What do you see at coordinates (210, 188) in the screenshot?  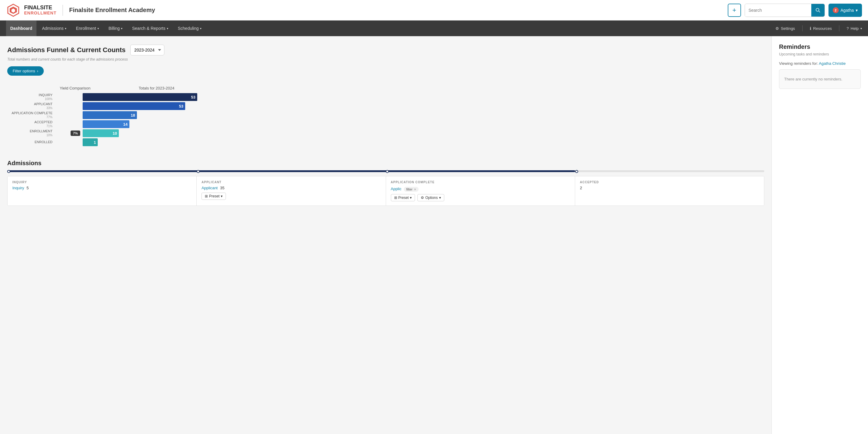 I see `card-link-applicant: Applicant` at bounding box center [210, 188].